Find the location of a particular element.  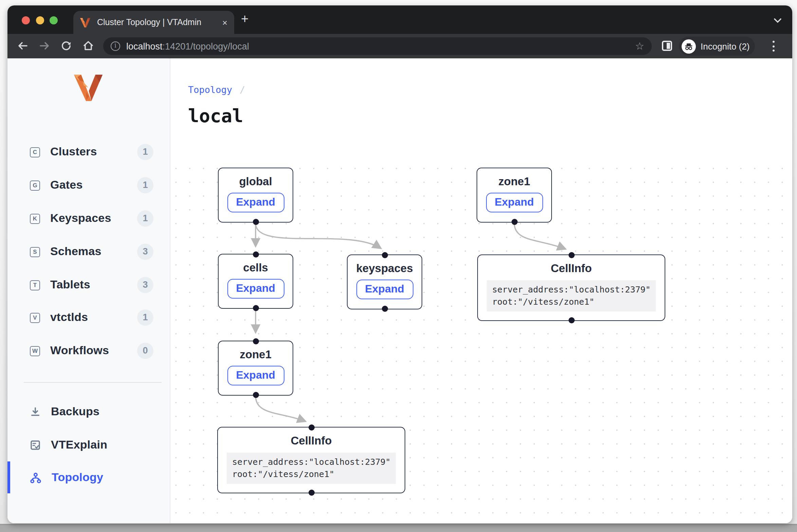

sidebar-item-schemas: S Schemas 3 is located at coordinates (89, 252).